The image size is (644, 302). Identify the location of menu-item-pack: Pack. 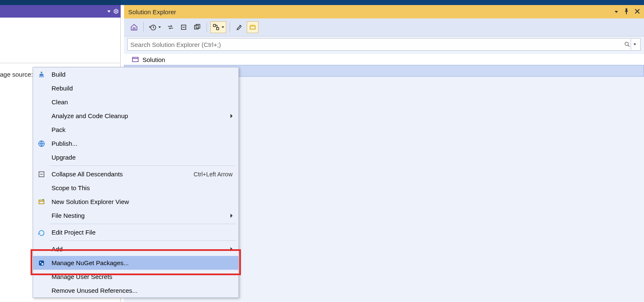
(136, 130).